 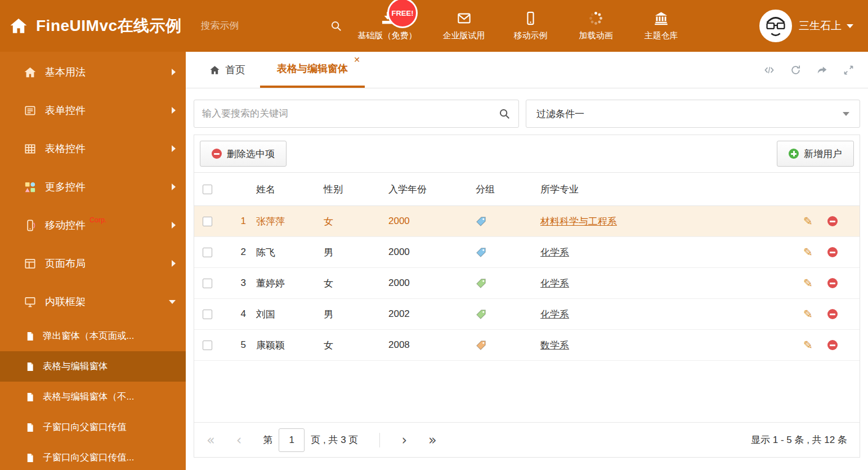 I want to click on col-header-name: 姓名, so click(x=284, y=189).